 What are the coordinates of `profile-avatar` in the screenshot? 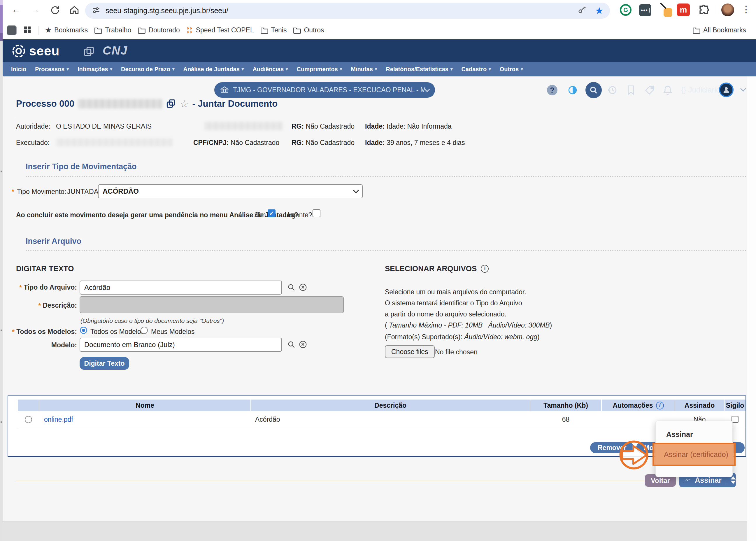 It's located at (728, 10).